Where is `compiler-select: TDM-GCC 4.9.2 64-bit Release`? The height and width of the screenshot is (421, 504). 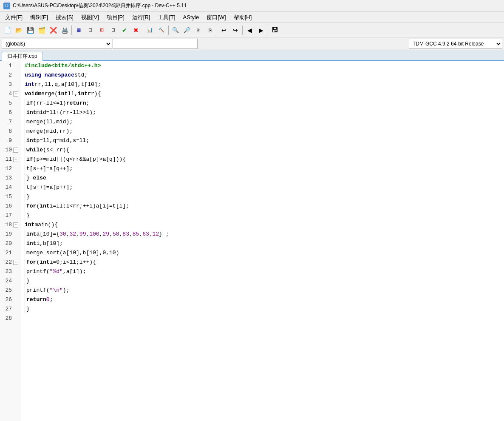 compiler-select: TDM-GCC 4.9.2 64-bit Release is located at coordinates (456, 44).